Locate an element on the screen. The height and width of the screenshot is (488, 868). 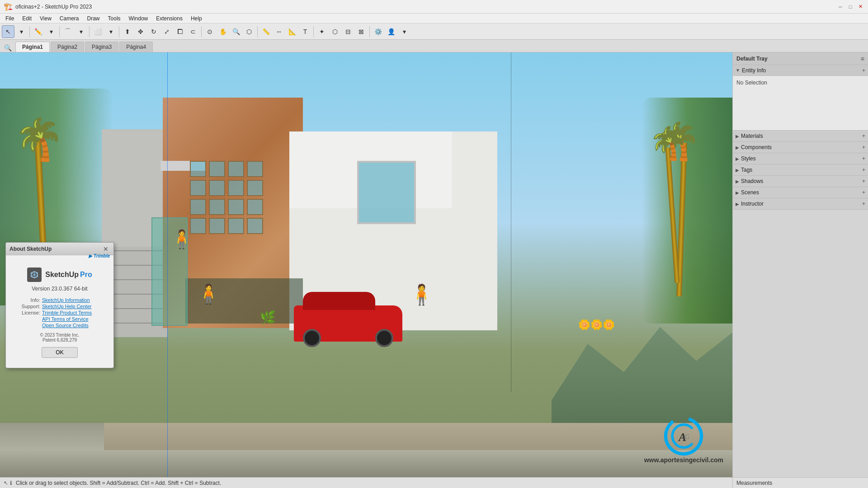
entity-info-expand-btn: + is located at coordinates (863, 70).